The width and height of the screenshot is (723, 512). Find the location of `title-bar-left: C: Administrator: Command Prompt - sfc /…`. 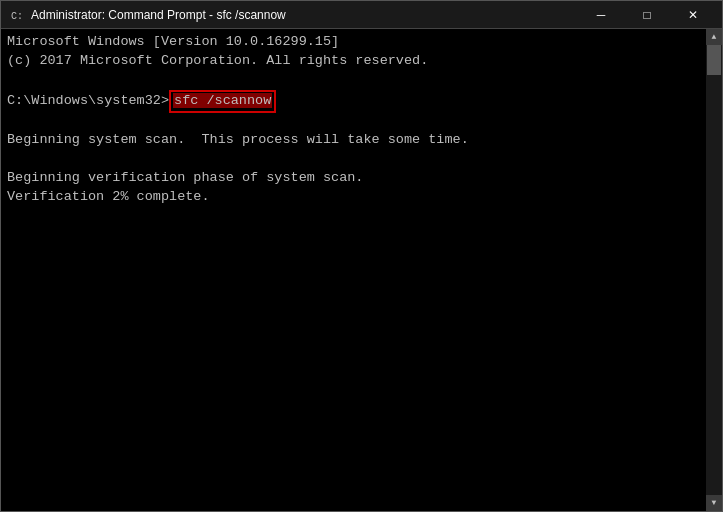

title-bar-left: C: Administrator: Command Prompt - sfc /… is located at coordinates (148, 15).